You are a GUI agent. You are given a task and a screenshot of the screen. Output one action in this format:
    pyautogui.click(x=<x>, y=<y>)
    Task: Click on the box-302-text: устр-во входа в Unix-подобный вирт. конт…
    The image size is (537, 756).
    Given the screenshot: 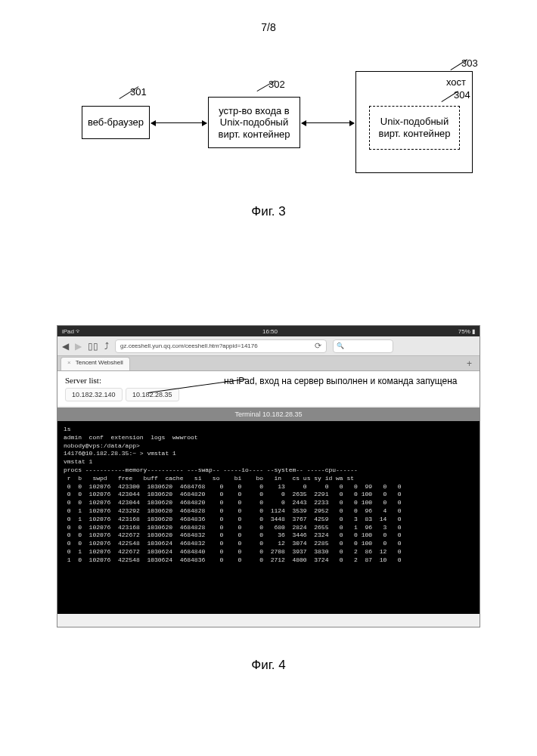 What is the action you would take?
    pyautogui.click(x=254, y=122)
    